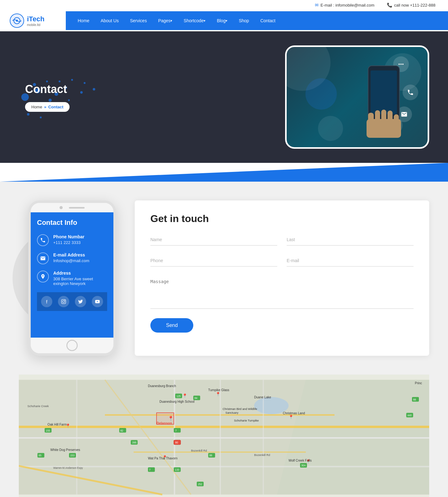 This screenshot has height=497, width=448. I want to click on phone-circle-icon, so click(43, 240).